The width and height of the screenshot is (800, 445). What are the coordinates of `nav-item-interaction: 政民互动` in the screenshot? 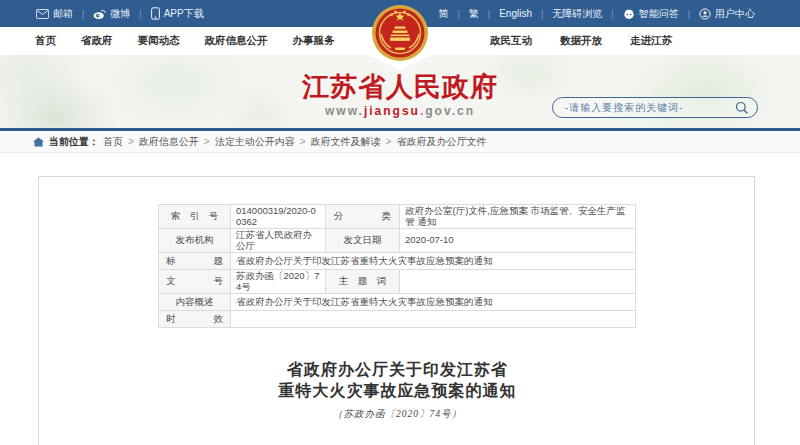 It's located at (511, 41).